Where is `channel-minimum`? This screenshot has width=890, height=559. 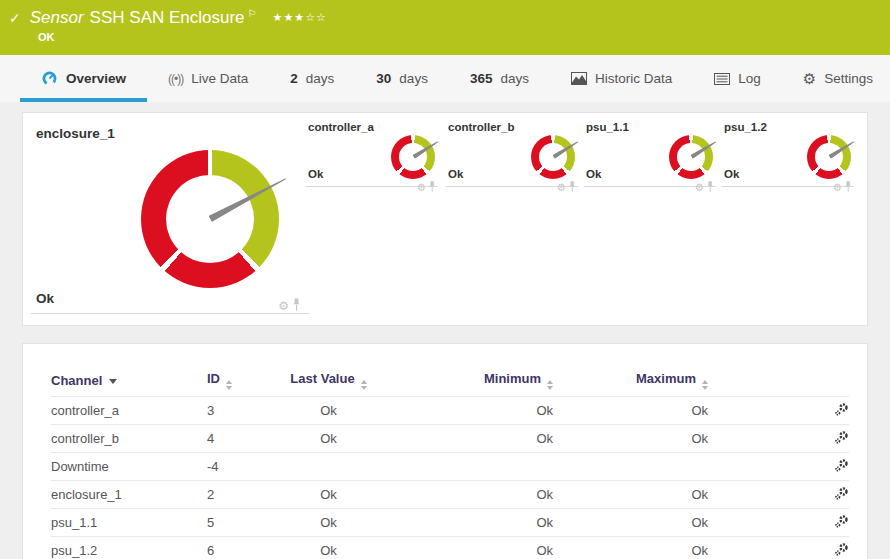
channel-minimum is located at coordinates (464, 467).